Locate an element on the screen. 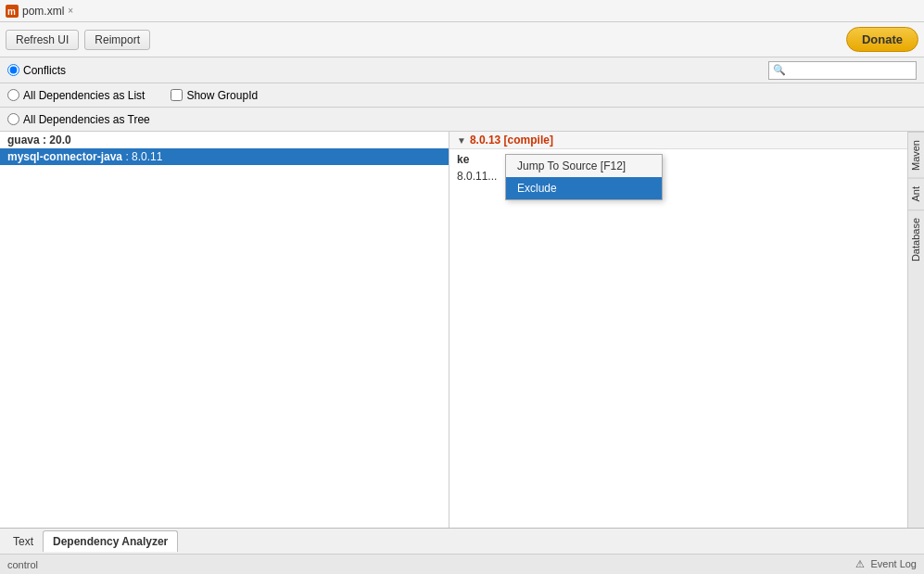  dep-name: mysql-connector-java is located at coordinates (65, 157).